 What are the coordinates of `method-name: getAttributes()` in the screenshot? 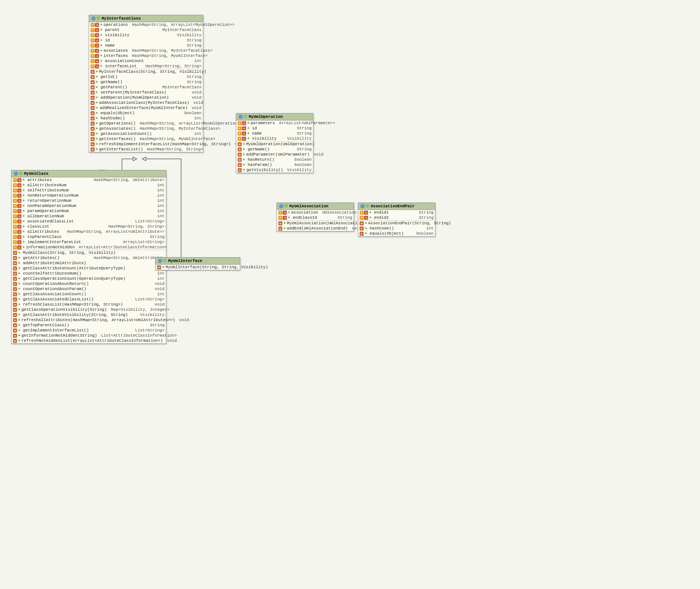 It's located at (56, 258).